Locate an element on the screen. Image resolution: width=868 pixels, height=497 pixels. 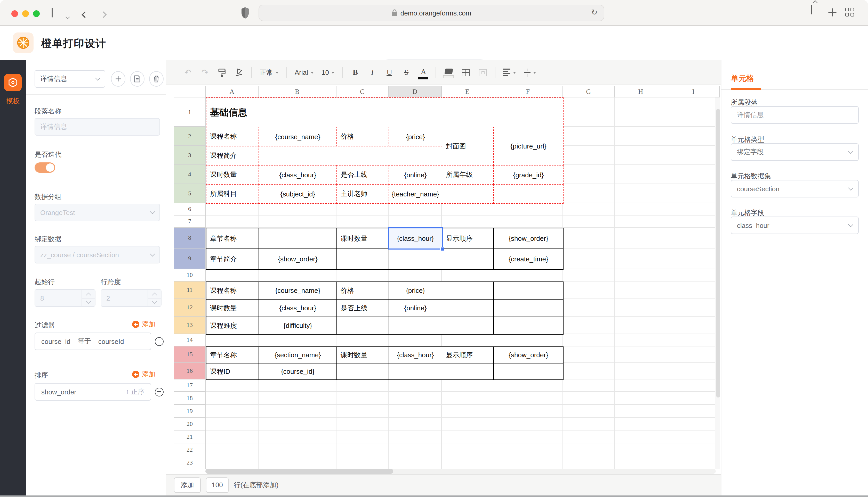
col-header-E: E is located at coordinates (467, 91).